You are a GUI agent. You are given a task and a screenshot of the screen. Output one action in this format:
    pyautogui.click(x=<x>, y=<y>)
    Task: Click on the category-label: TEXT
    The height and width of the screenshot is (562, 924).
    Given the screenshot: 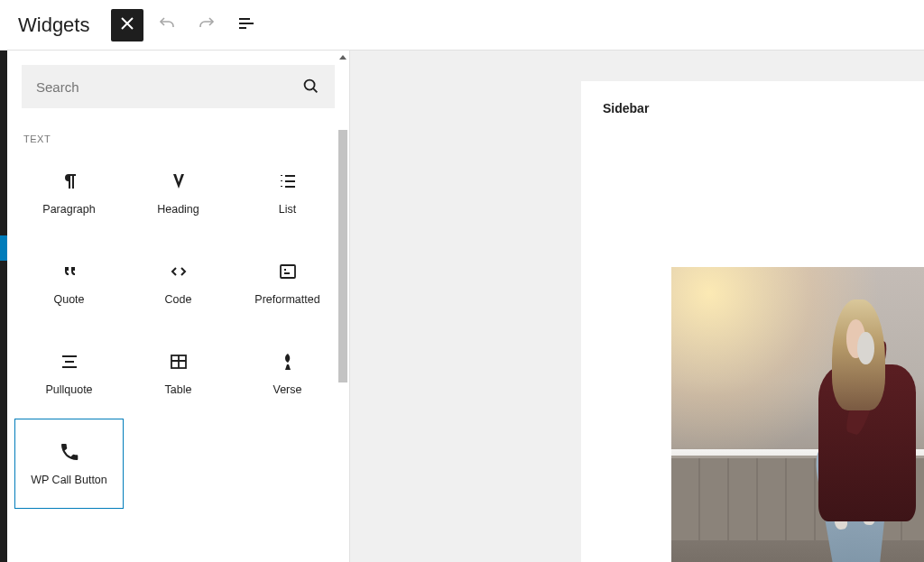 What is the action you would take?
    pyautogui.click(x=179, y=135)
    